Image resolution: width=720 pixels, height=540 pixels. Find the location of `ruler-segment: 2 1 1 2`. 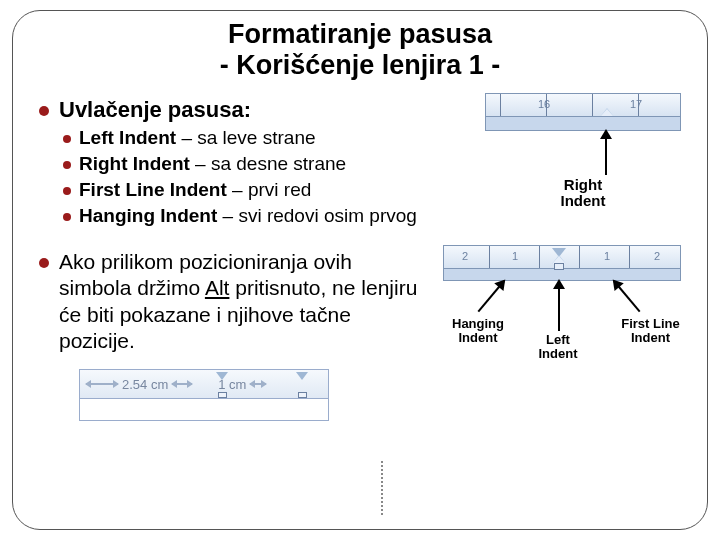

ruler-segment: 2 1 1 2 is located at coordinates (562, 257).